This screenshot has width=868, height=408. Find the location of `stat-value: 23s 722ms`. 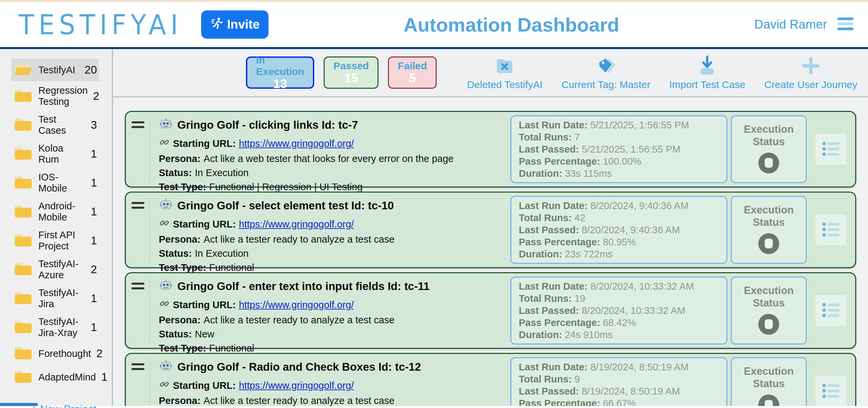

stat-value: 23s 722ms is located at coordinates (589, 254).